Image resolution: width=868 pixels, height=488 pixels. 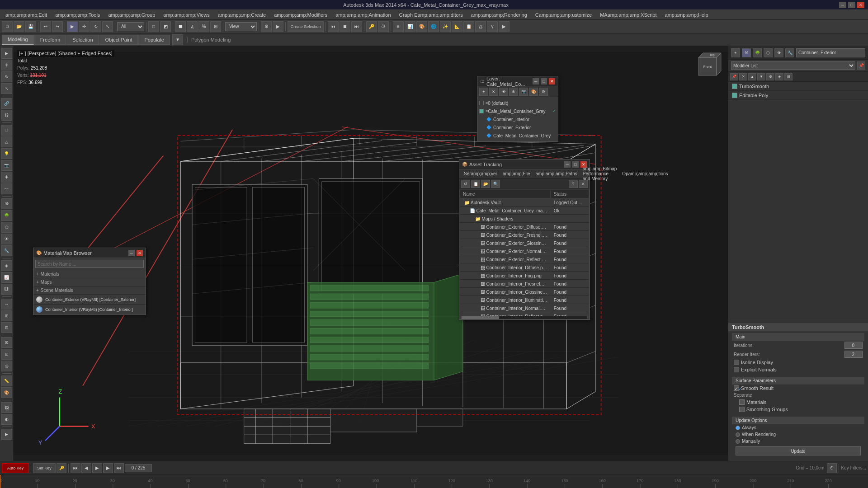 I want to click on hierarchy-panel-btn: 🌳, so click(x=757, y=53).